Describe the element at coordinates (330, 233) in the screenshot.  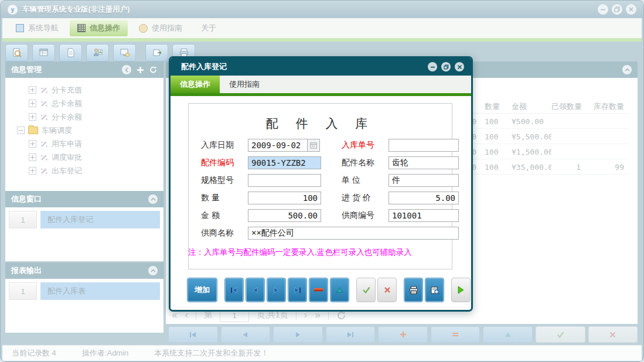
I see `field-supplier-name: 供商名称` at that location.